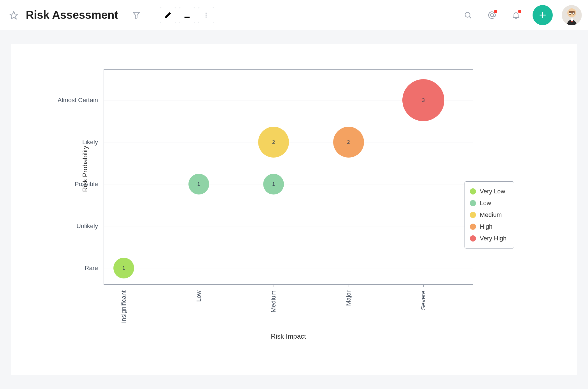  What do you see at coordinates (74, 184) in the screenshot?
I see `y-tick-label: Possible` at bounding box center [74, 184].